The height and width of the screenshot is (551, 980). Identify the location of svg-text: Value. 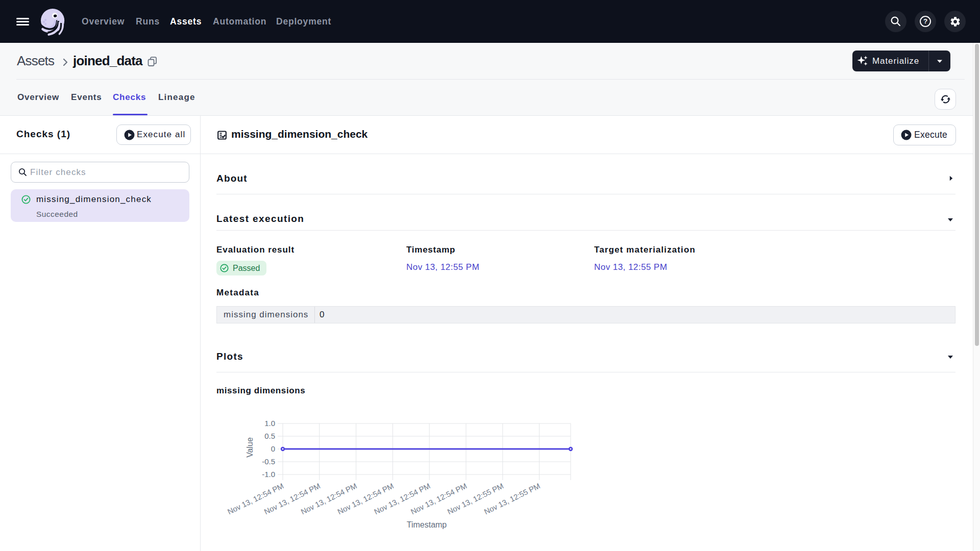
(250, 447).